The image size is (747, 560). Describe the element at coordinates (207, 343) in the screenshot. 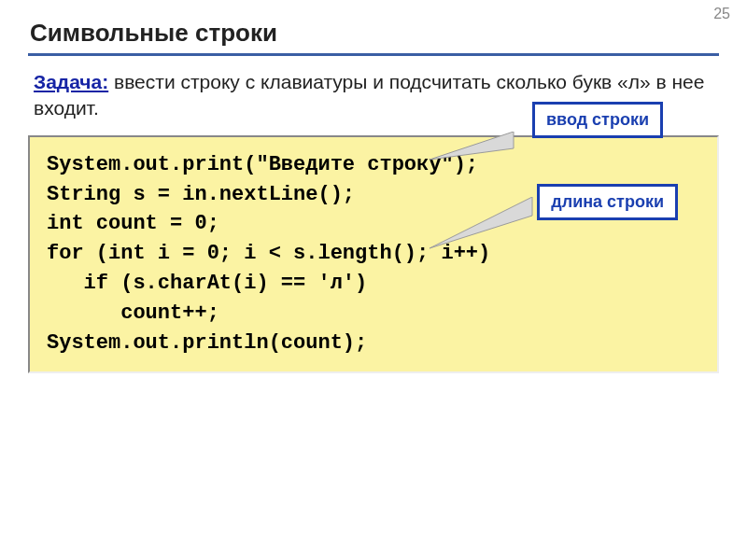

I see `code-line-7: System.out.println(count);` at that location.